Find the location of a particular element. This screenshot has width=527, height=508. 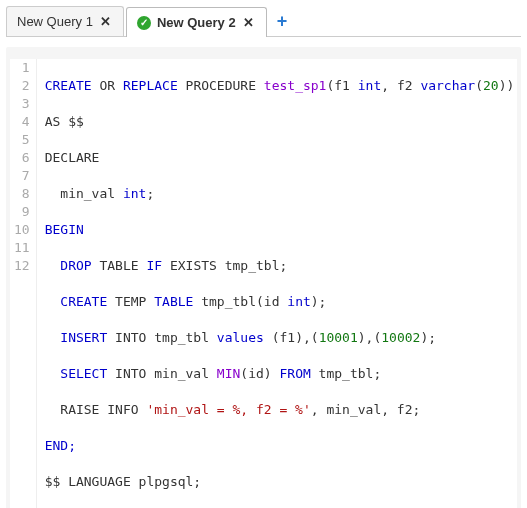

line-gutter: 123456789101112 is located at coordinates (24, 284).